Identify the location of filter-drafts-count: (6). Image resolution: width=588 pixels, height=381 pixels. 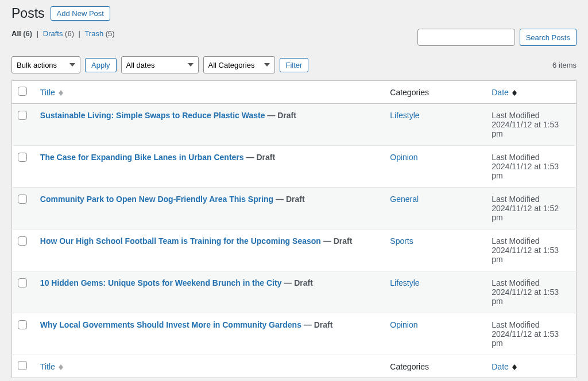
(69, 33).